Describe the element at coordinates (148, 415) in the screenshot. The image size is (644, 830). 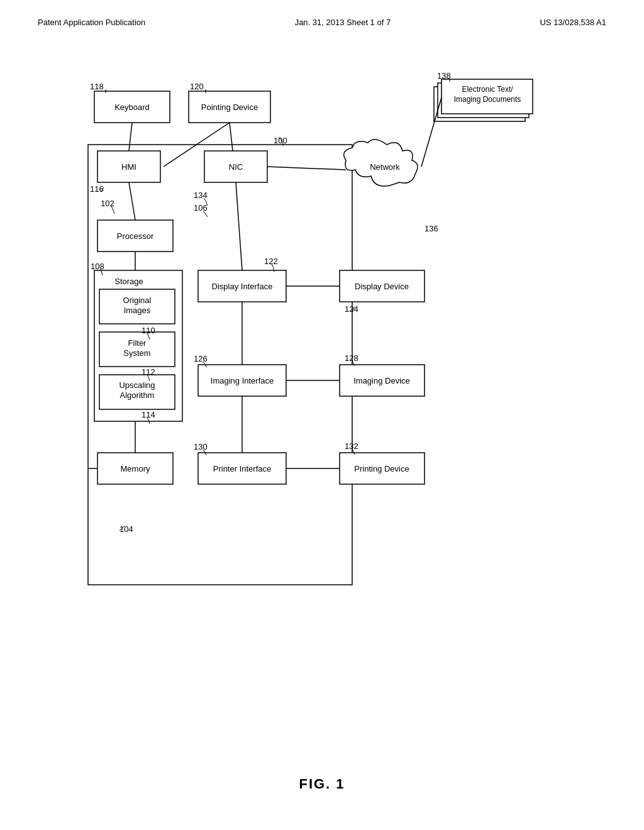
I see `svg-text: 114` at that location.